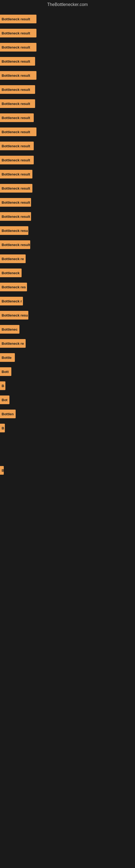  I want to click on bar-row: Bottle, so click(68, 358).